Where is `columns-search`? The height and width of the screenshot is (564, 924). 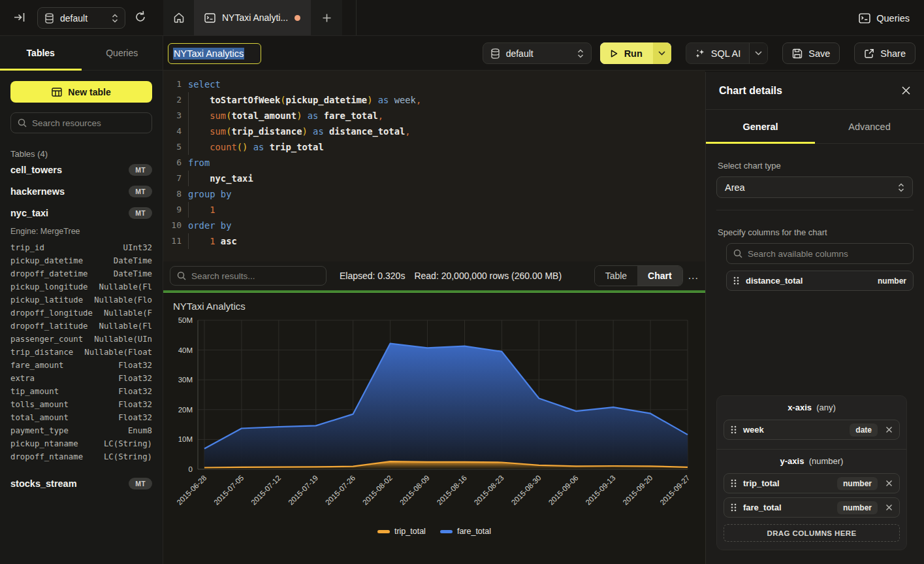 columns-search is located at coordinates (820, 254).